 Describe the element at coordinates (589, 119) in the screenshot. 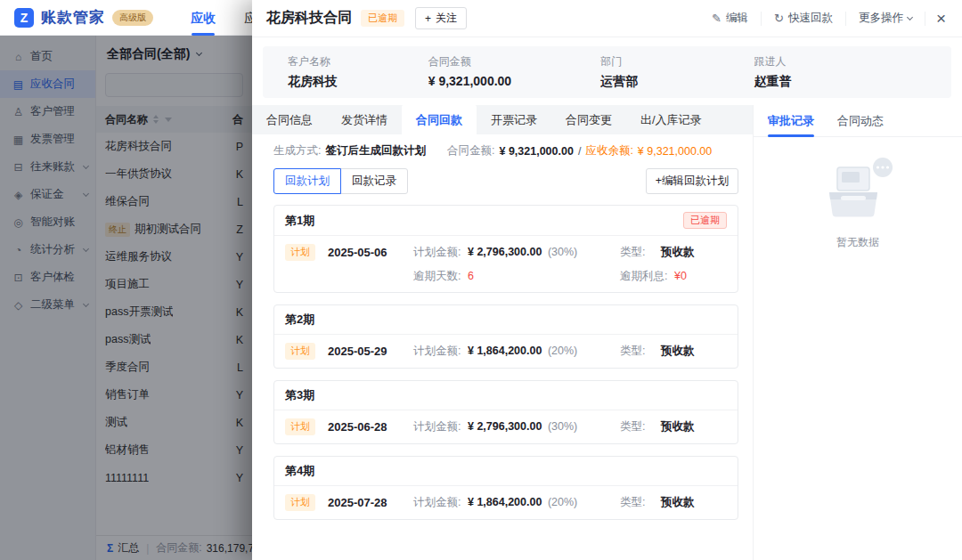

I see `tab-contract-changes: 合同变更` at that location.